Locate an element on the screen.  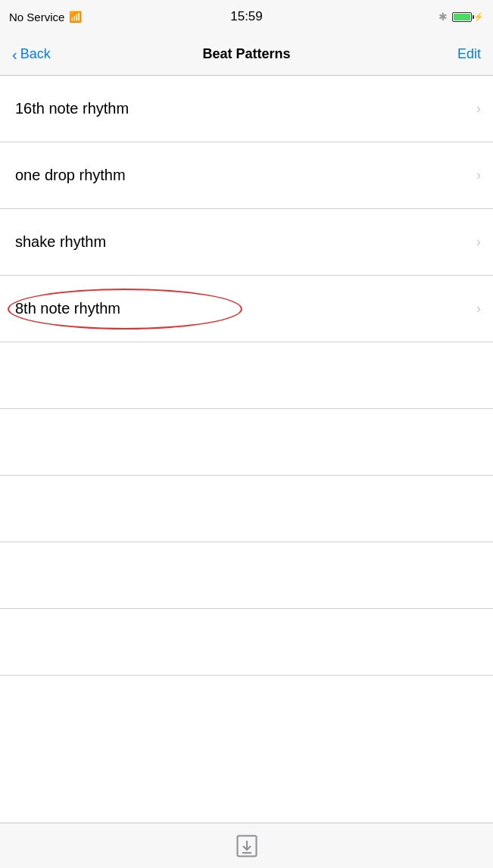
battery-container: ⚡ is located at coordinates (468, 17).